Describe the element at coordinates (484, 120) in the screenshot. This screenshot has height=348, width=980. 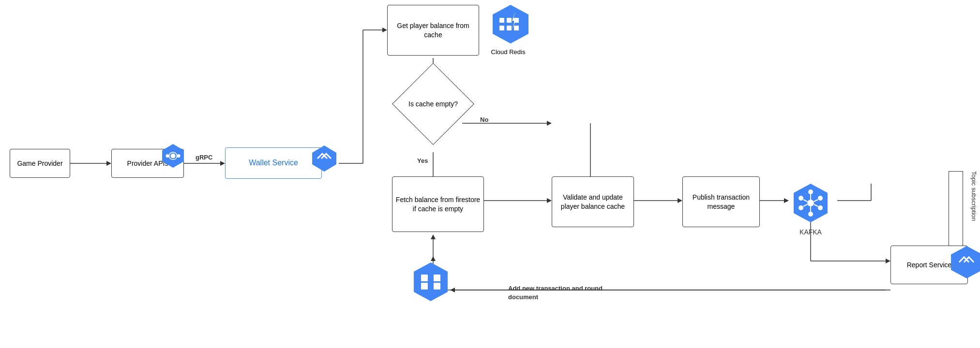
I see `no-label: No` at that location.